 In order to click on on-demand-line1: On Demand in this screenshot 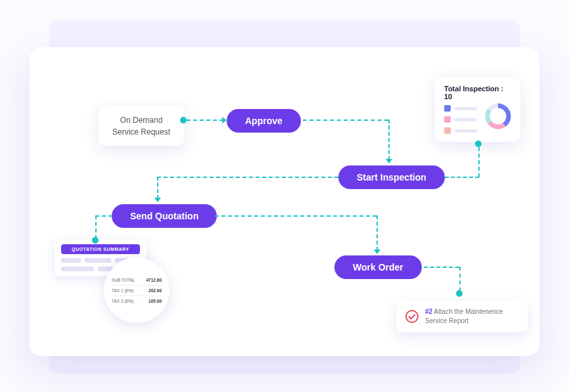, I will do `click(141, 120)`.